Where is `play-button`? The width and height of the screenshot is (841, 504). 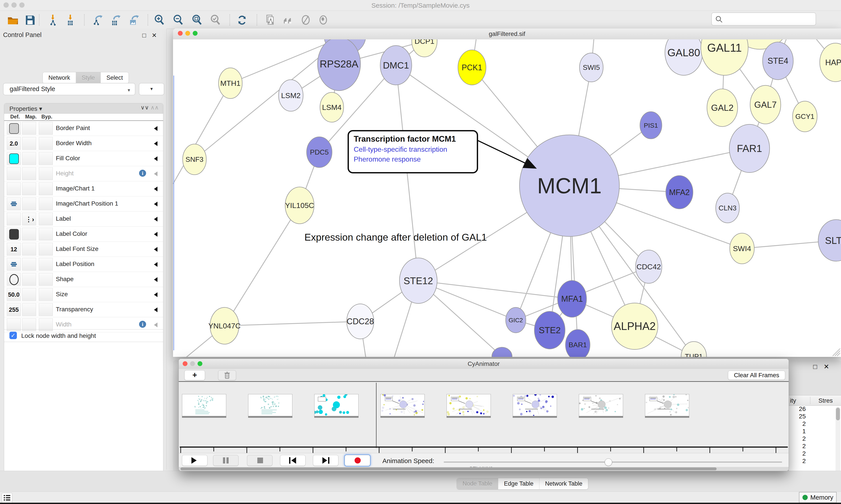 play-button is located at coordinates (195, 461).